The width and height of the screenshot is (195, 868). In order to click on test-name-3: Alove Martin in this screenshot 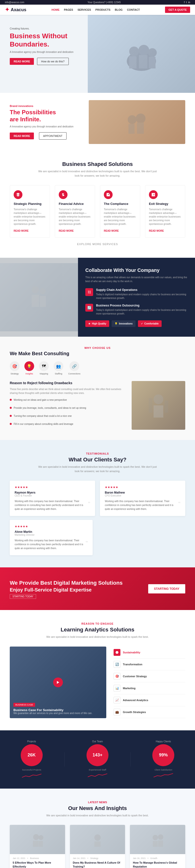, I will do `click(51, 532)`.